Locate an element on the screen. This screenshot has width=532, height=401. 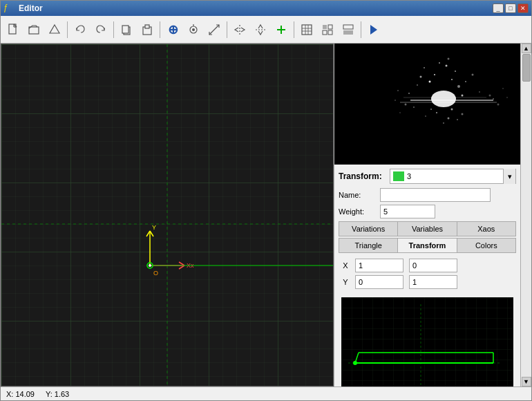
preview-area is located at coordinates (427, 104).